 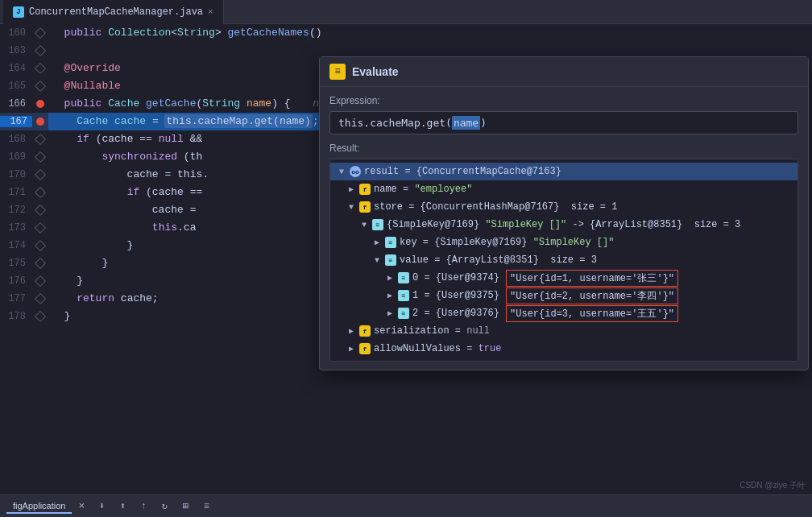 I want to click on evaluate-icon: ≡, so click(x=338, y=72).